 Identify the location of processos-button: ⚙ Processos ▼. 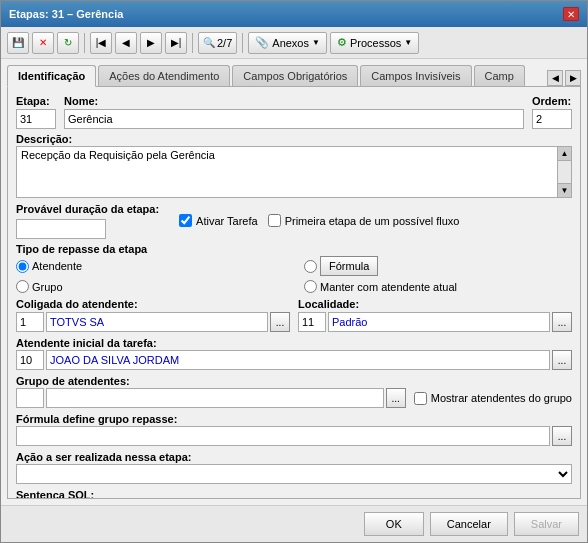
(374, 43).